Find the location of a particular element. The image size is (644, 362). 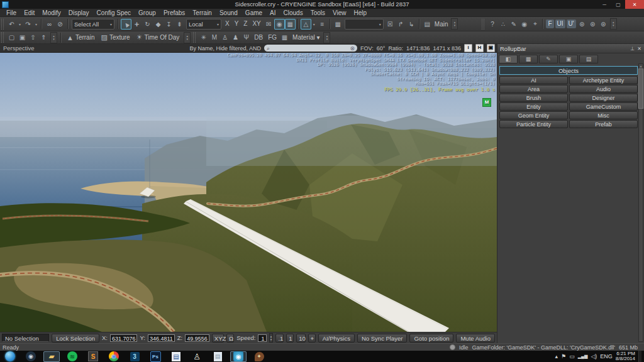

move-tool-icon: + is located at coordinates (137, 24).